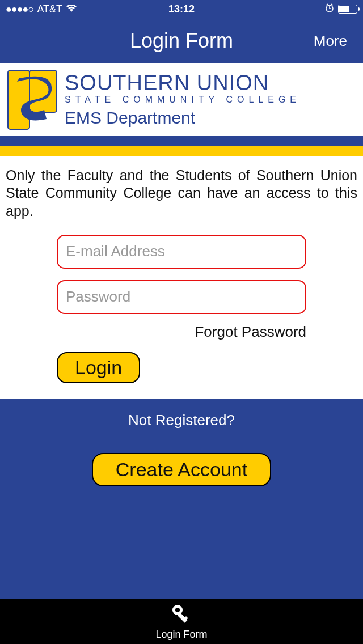 This screenshot has width=363, height=644. I want to click on status-right, so click(341, 9).